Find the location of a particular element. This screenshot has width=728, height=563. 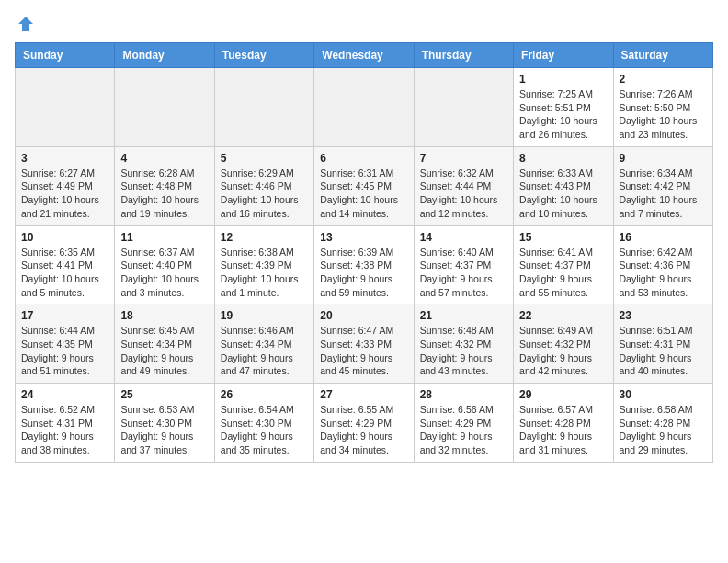

day-number: 15 is located at coordinates (563, 237).